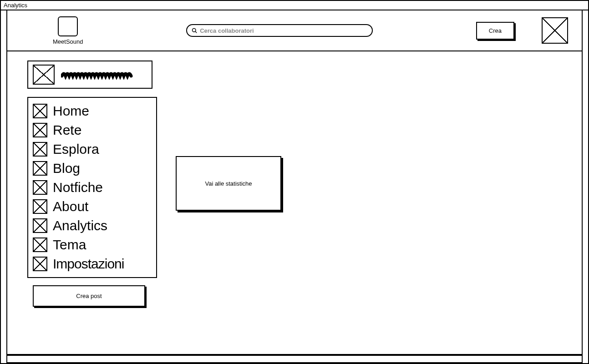 This screenshot has height=364, width=589. Describe the element at coordinates (40, 111) in the screenshot. I see `home-icon` at that location.